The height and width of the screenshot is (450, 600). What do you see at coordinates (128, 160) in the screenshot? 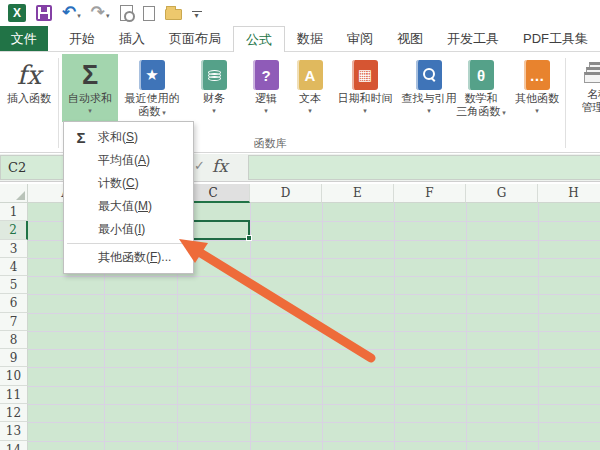
I see `menu-item-average: 平均值(A)` at bounding box center [128, 160].